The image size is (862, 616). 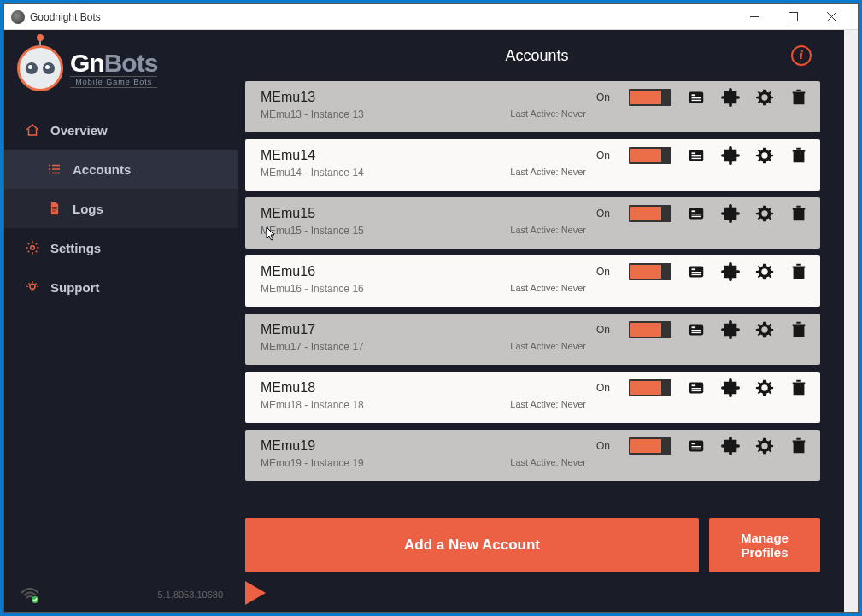 What do you see at coordinates (537, 542) in the screenshot?
I see `bottom-actions: Add a New Account Manage Profiles` at bounding box center [537, 542].